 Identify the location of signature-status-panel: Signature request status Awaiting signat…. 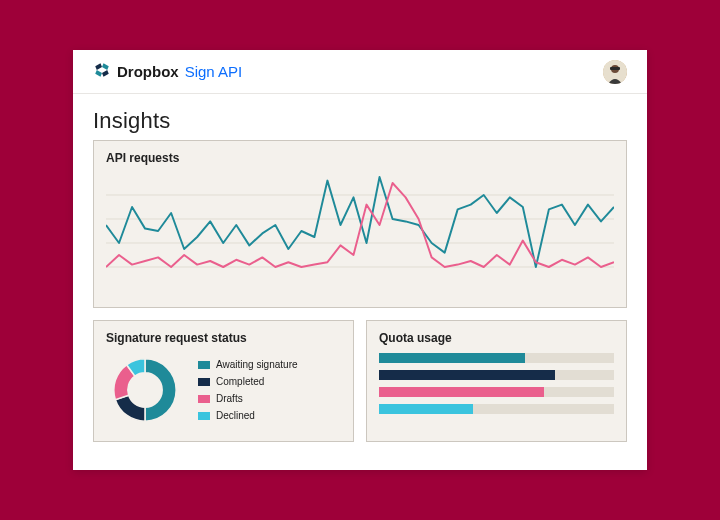
(224, 381).